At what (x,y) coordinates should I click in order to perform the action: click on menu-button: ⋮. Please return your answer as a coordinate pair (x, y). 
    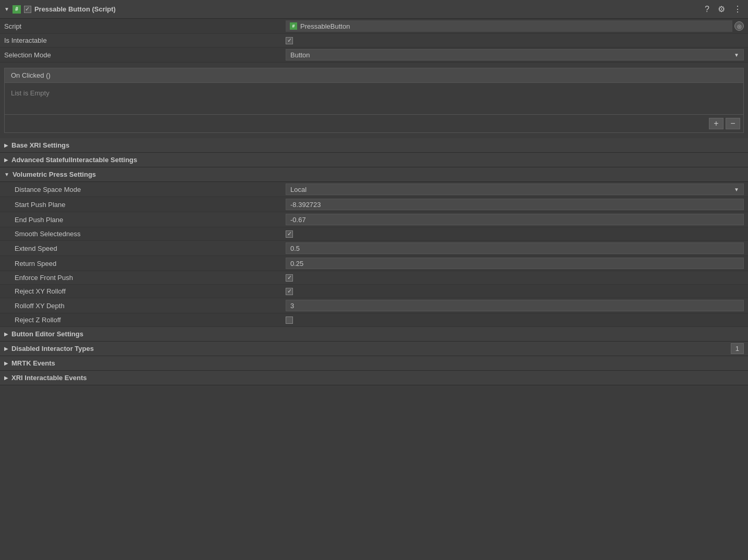
    Looking at the image, I should click on (738, 9).